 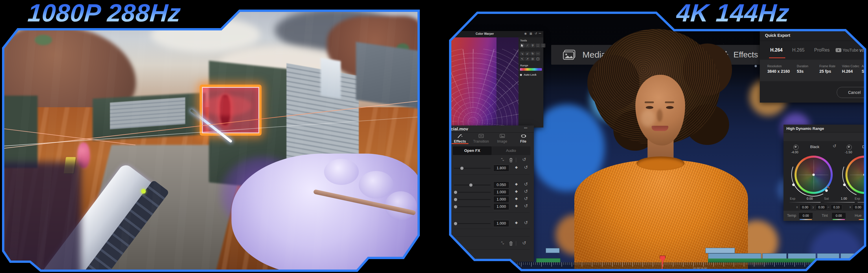 What do you see at coordinates (850, 50) in the screenshot?
I see `tab-youtube: YouTube` at bounding box center [850, 50].